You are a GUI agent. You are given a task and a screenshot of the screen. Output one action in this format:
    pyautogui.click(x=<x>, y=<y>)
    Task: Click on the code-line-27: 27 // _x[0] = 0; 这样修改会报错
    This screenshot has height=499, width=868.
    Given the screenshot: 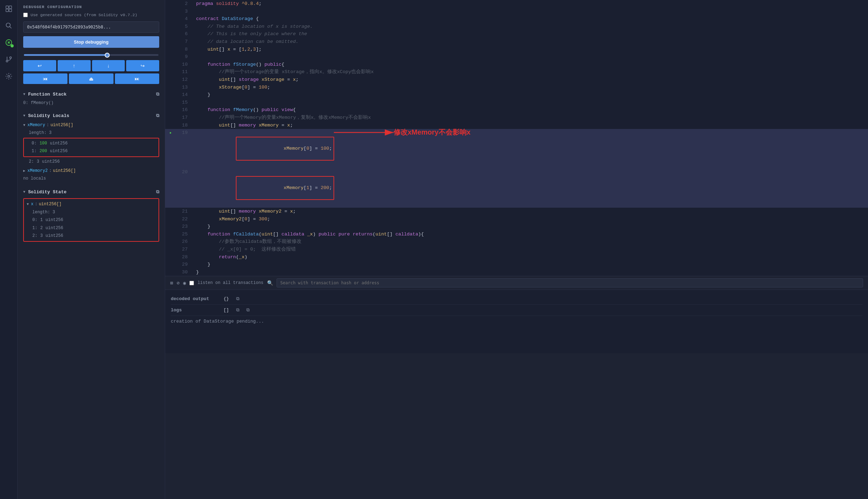 What is the action you would take?
    pyautogui.click(x=517, y=249)
    